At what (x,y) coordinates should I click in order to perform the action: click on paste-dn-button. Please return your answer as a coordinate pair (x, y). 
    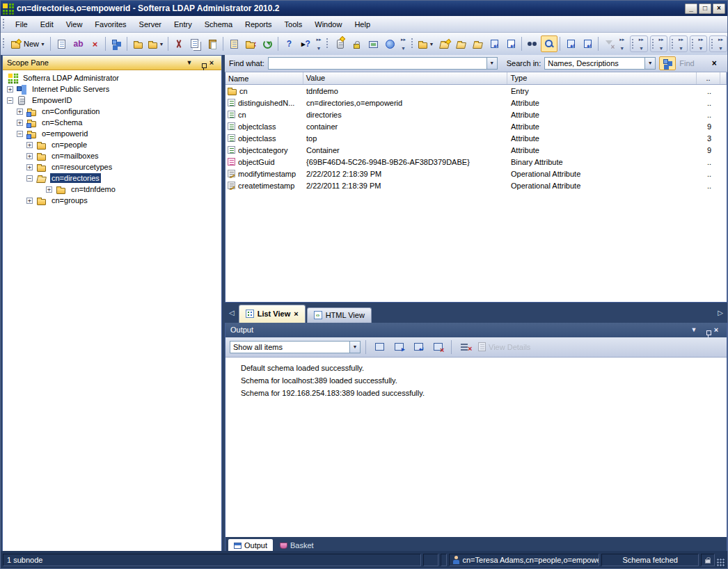
    Looking at the image, I should click on (571, 44).